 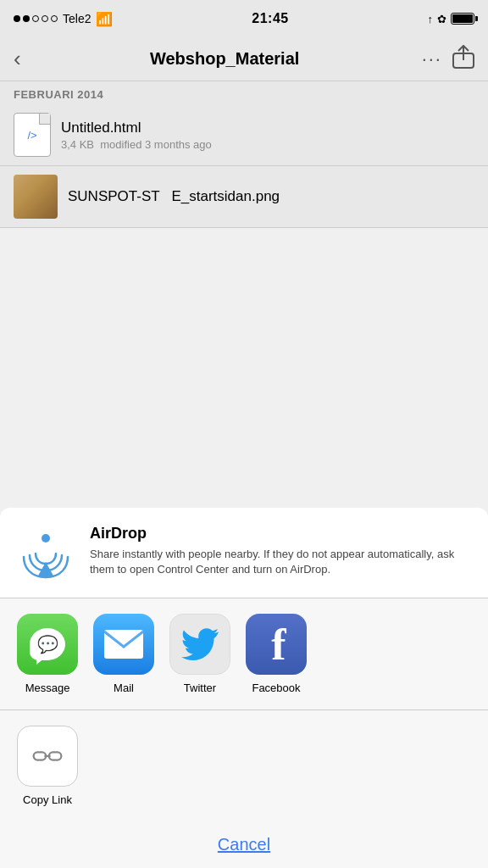 What do you see at coordinates (244, 197) in the screenshot?
I see `file-item-png: SUNSPOT-ST E_startsidan.png` at bounding box center [244, 197].